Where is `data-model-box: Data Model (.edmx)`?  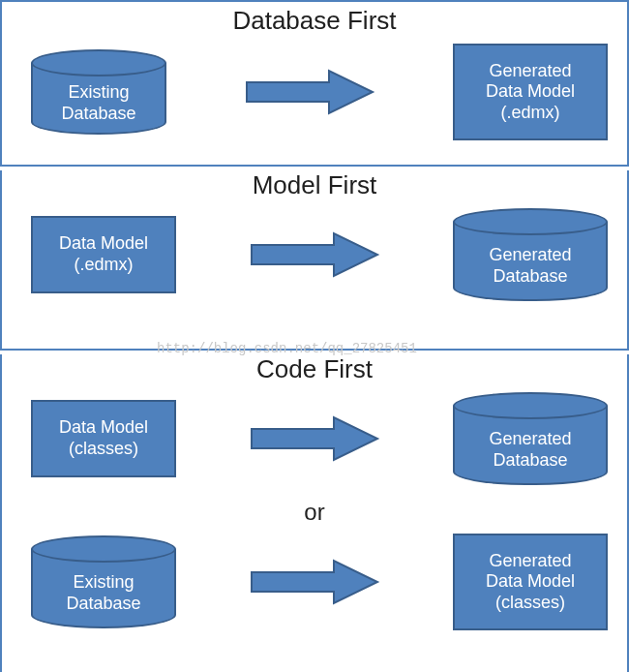 data-model-box: Data Model (.edmx) is located at coordinates (104, 255).